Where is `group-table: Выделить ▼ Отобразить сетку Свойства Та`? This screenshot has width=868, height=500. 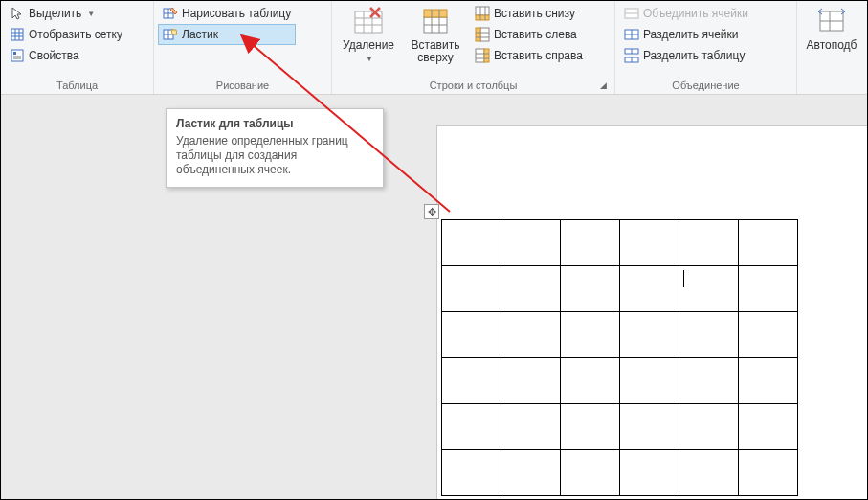 group-table: Выделить ▼ Отобразить сетку Свойства Та is located at coordinates (78, 48).